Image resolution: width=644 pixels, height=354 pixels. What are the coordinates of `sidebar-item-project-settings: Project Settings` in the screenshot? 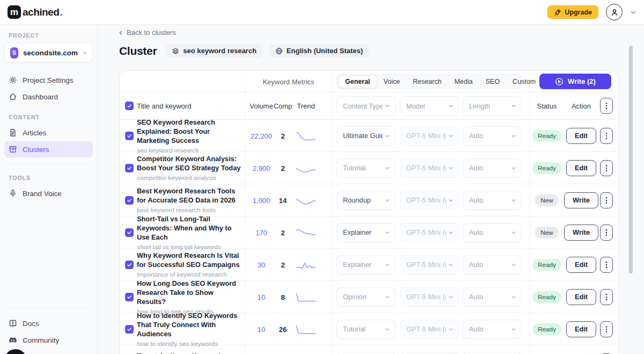 It's located at (48, 80).